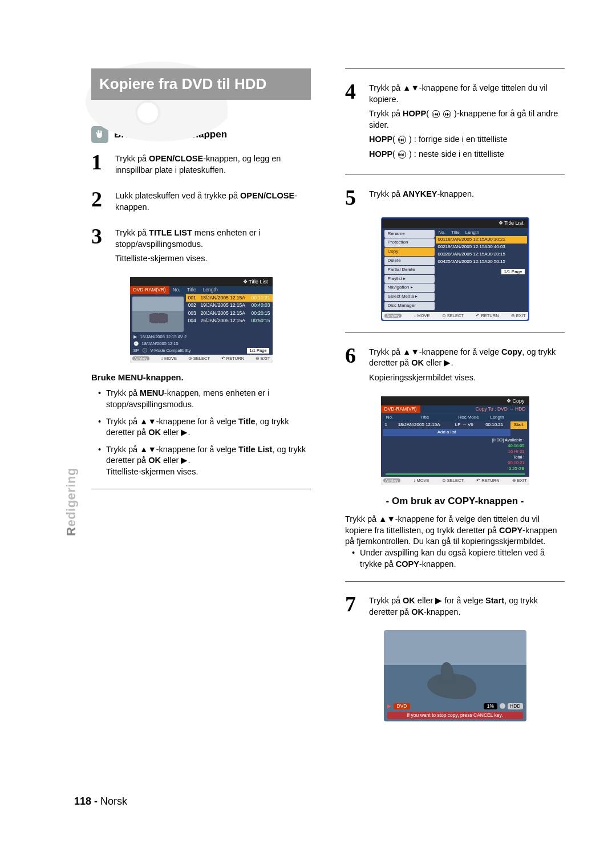  I want to click on list-row: 00219/JAN/2005 12:15A00:40:03, so click(229, 306).